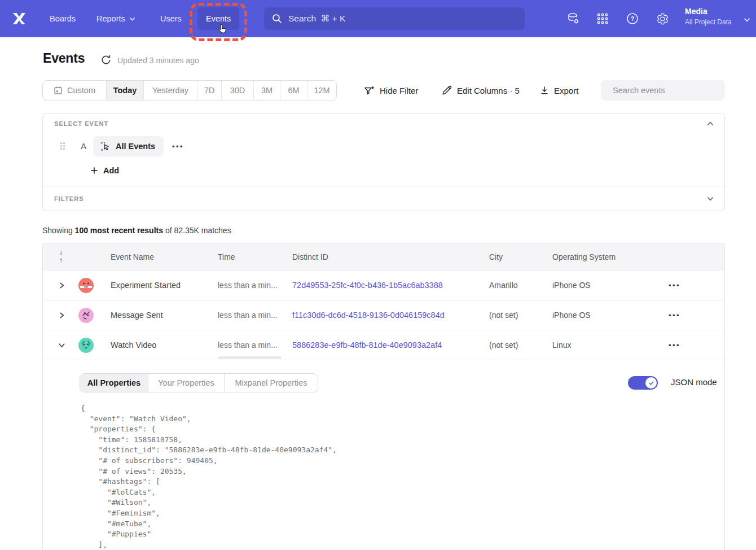  I want to click on nav-item-events: Events, so click(218, 19).